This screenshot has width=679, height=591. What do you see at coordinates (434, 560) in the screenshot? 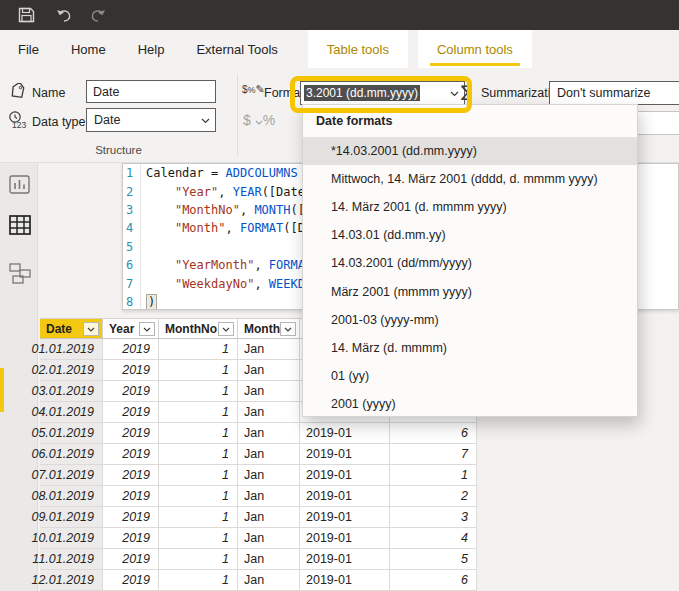
I see `table-cell: 5` at bounding box center [434, 560].